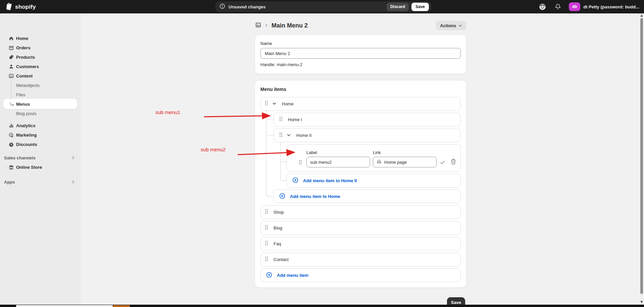 The image size is (644, 307). Describe the element at coordinates (405, 162) in the screenshot. I see `link-selector: Home page` at that location.